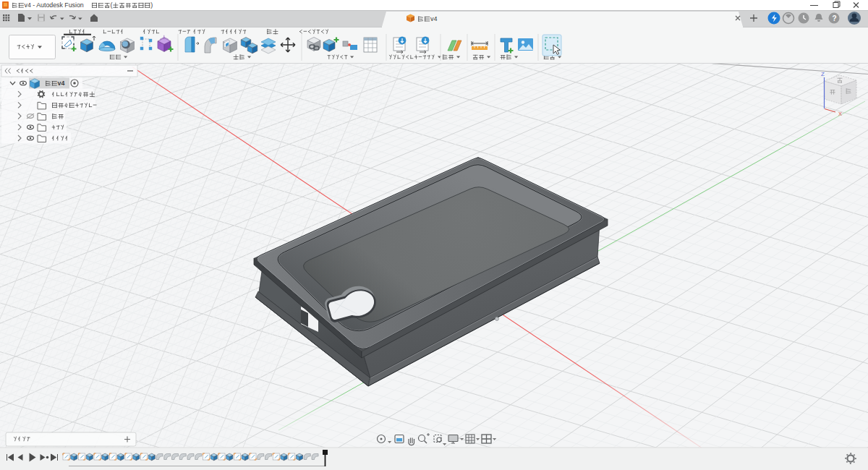 The height and width of the screenshot is (470, 868). I want to click on svg-text: v4 - Autodesk Fusion, so click(54, 5).